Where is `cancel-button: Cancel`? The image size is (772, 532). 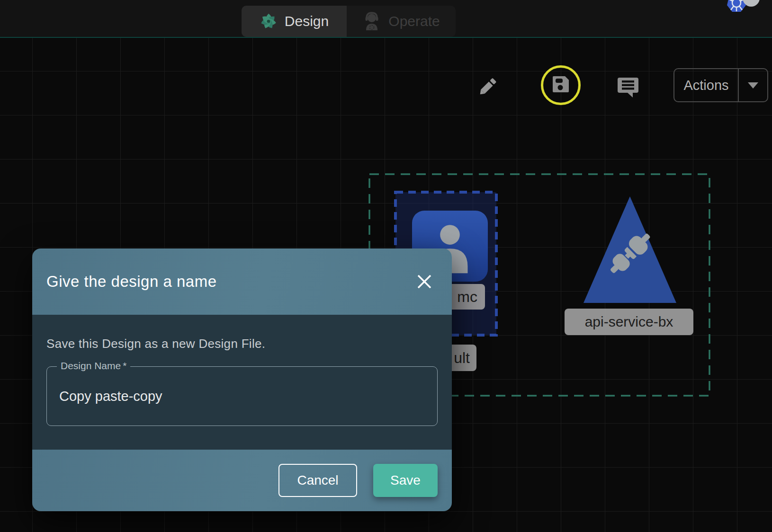 cancel-button: Cancel is located at coordinates (318, 480).